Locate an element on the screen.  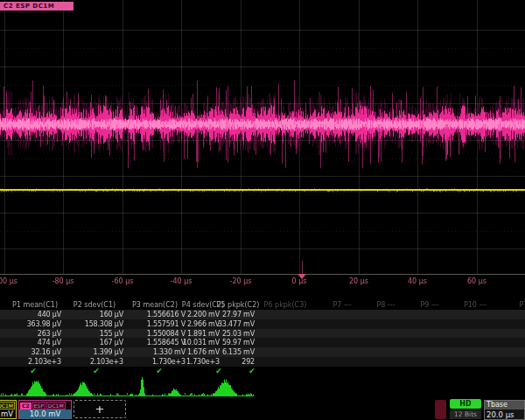
channel-c2-descriptor: C2 ESP DC1M 10.0 mV is located at coordinates (46, 410).